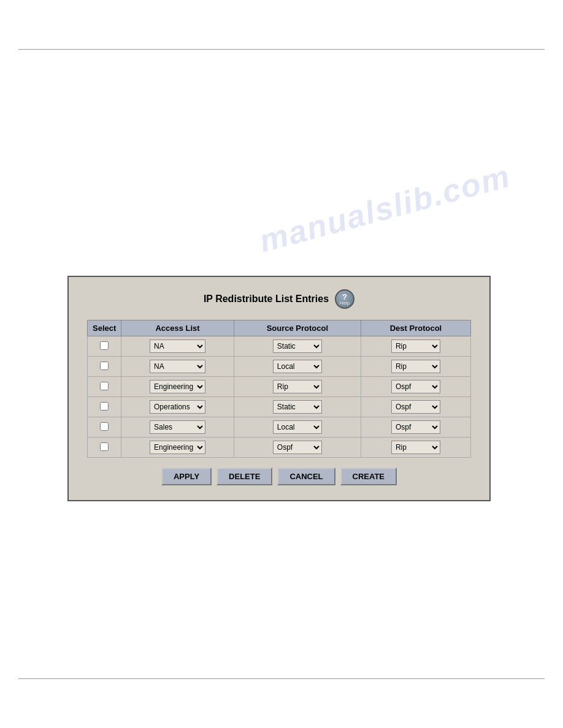 The width and height of the screenshot is (563, 728). Describe the element at coordinates (297, 366) in the screenshot. I see `row-1-source-protocol-select: StaticLocalRipOspf` at that location.